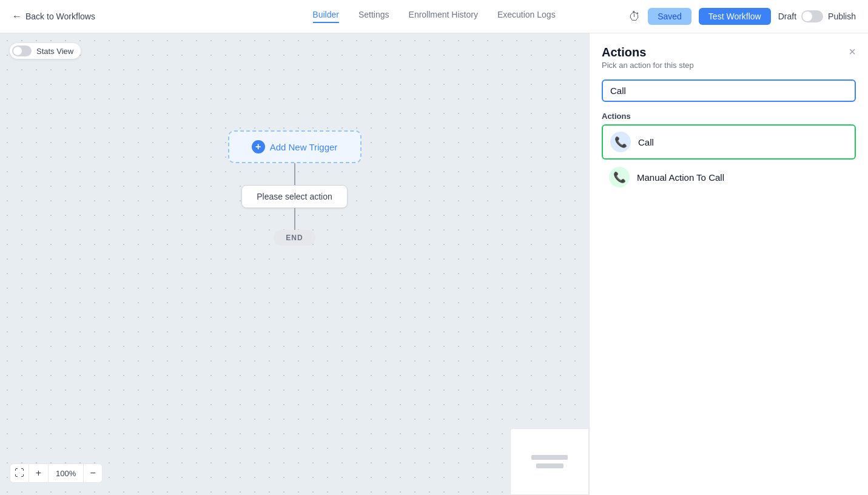 The image size is (868, 495). What do you see at coordinates (742, 16) in the screenshot?
I see `header-right: ⏱ Saved Test Workflow Draft Publish` at bounding box center [742, 16].